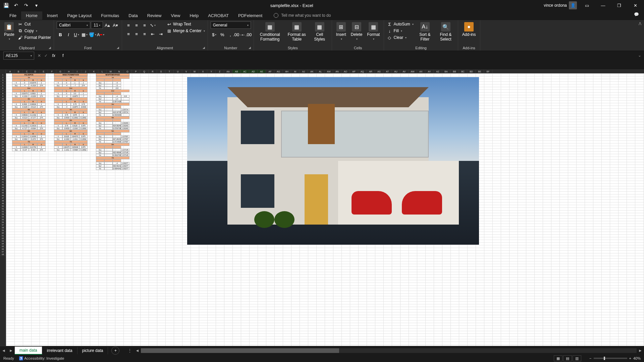 Image resolution: width=644 pixels, height=362 pixels. I want to click on col-header-AU: AU, so click(396, 71).